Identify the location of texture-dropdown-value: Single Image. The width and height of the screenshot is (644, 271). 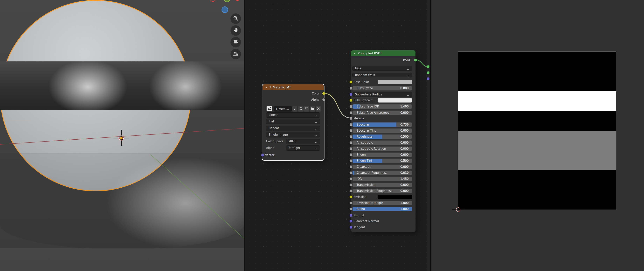
(278, 135).